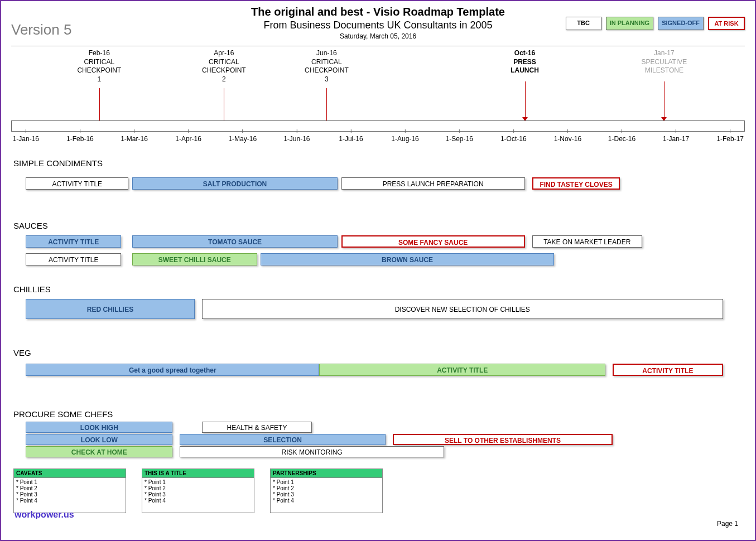  I want to click on activity-bar: Get a good spread together, so click(172, 370).